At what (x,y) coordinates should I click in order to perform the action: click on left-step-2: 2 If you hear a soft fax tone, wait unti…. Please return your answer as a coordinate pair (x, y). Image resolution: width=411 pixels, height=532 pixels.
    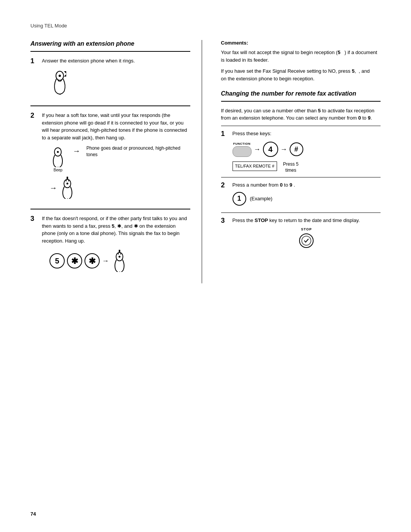
    Looking at the image, I should click on (110, 157).